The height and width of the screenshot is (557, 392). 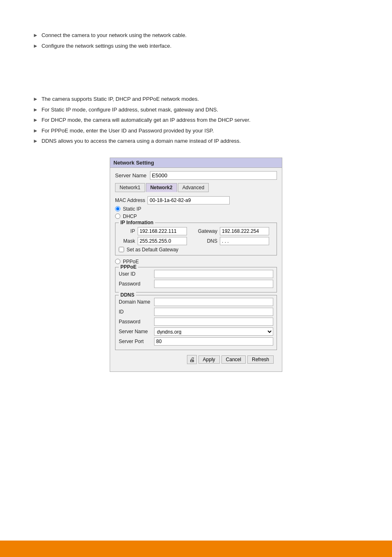 What do you see at coordinates (122, 249) in the screenshot?
I see `default-gateway-checkbox` at bounding box center [122, 249].